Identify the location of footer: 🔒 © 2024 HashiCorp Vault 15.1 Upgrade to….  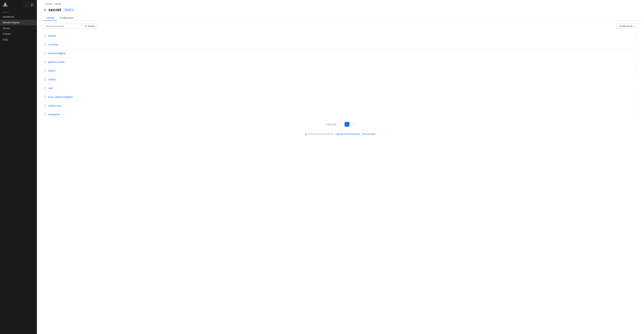
(340, 134).